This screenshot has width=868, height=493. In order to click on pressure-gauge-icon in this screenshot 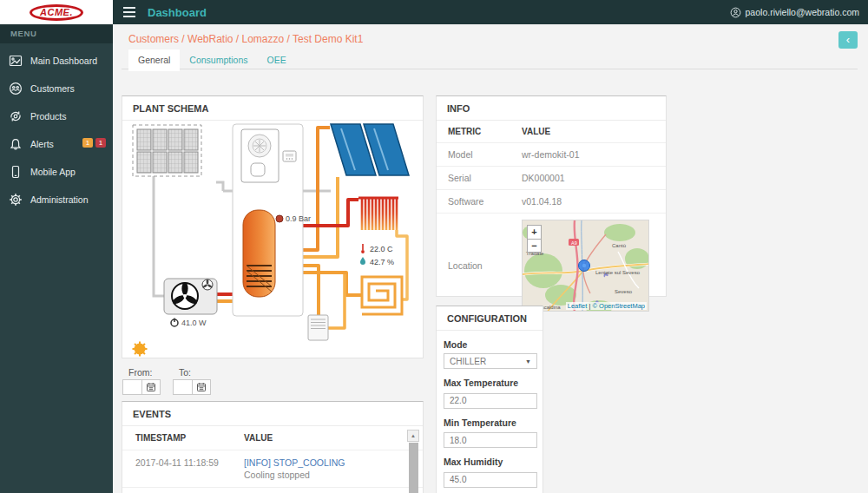, I will do `click(279, 219)`.